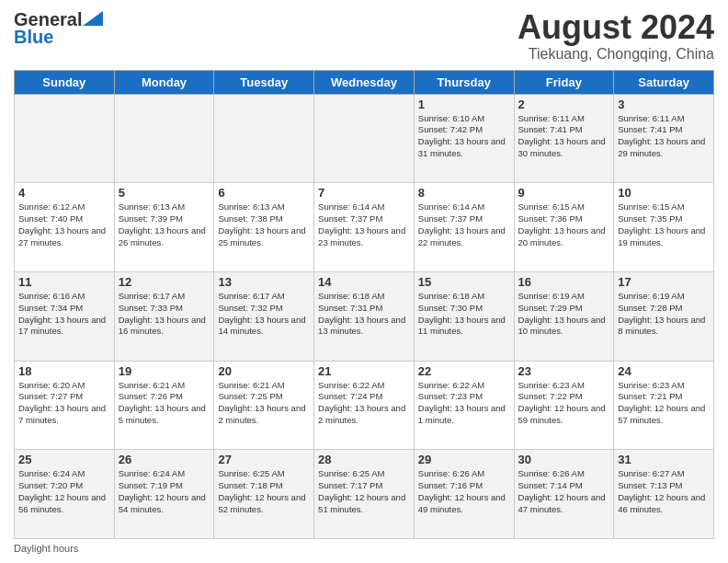 The image size is (728, 563). Describe the element at coordinates (564, 82) in the screenshot. I see `day-header-friday: Friday` at that location.